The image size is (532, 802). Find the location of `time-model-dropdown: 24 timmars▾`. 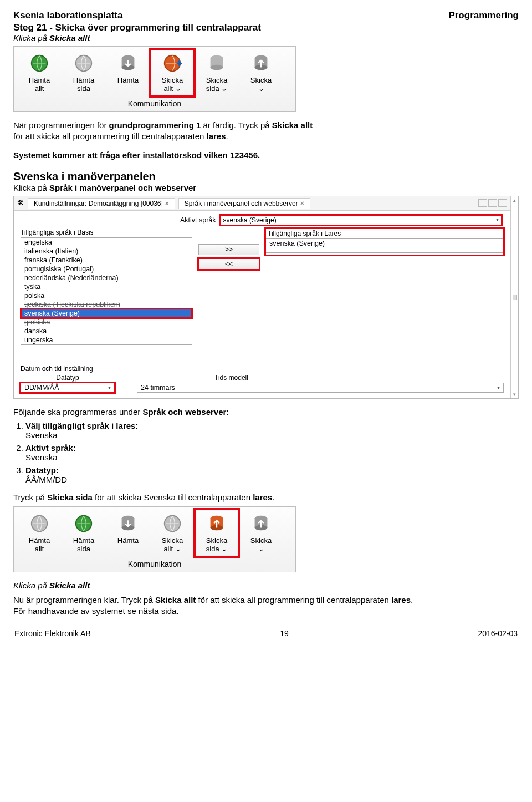

time-model-dropdown: 24 timmars▾ is located at coordinates (320, 388).